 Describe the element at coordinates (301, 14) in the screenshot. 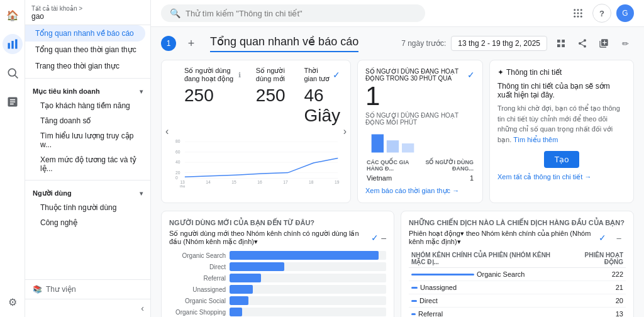

I see `search-input` at that location.